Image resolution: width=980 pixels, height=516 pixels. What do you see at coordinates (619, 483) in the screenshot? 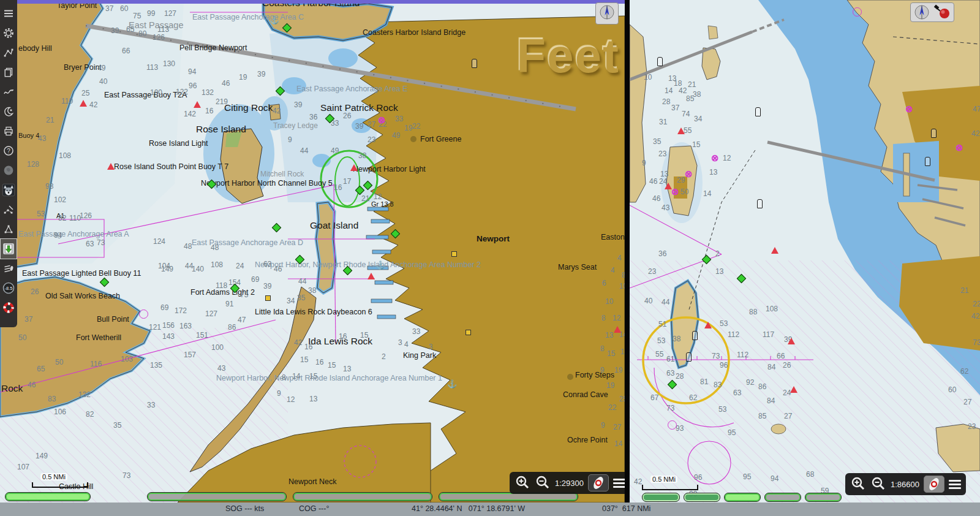
I see `menu-icon` at bounding box center [619, 483].